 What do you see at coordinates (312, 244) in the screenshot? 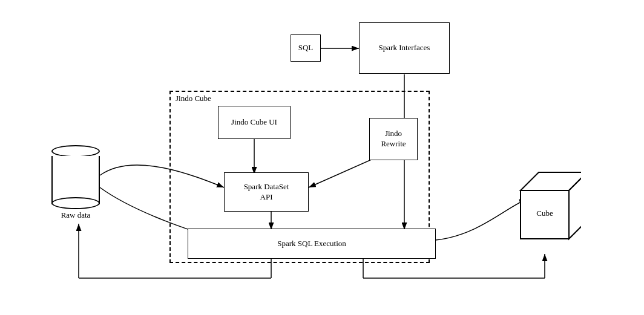
I see `spark-sql-execution-box: Spark SQL Execution` at bounding box center [312, 244].